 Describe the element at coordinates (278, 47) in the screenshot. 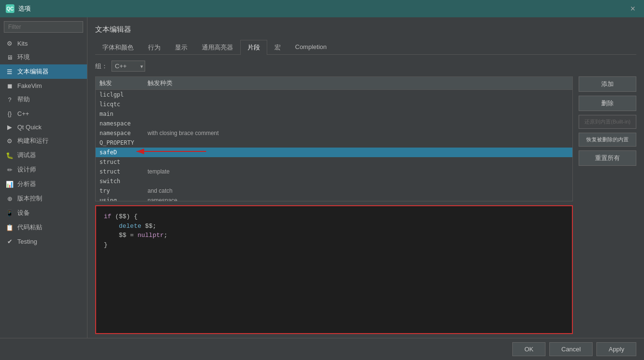

I see `tab-macro: 宏` at that location.